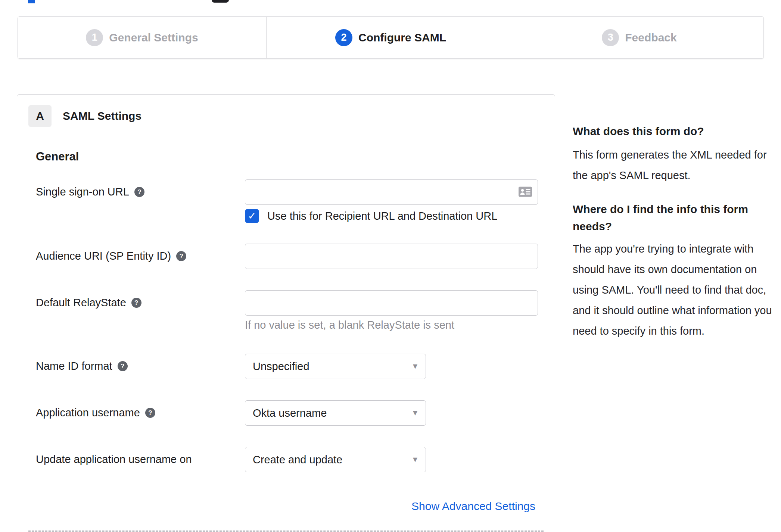  Describe the element at coordinates (382, 216) in the screenshot. I see `recipient-url-checkbox-label: Use this for Recipient URL and Destinati…` at that location.